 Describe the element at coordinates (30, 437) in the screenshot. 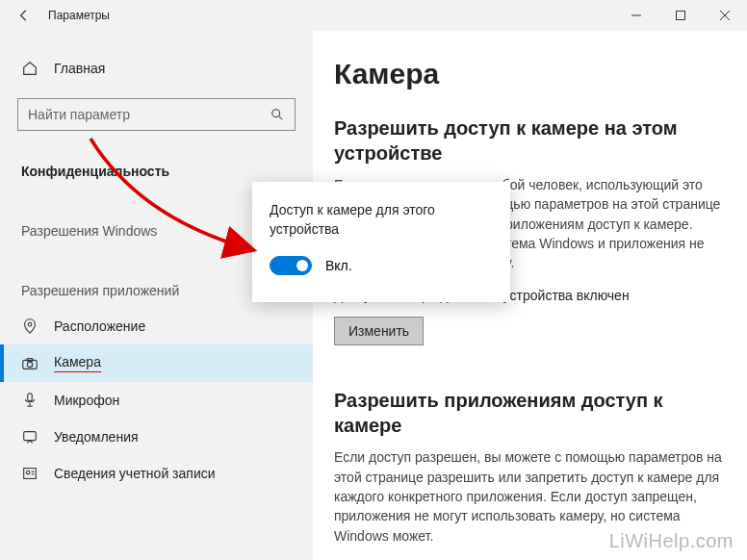

I see `notifications-icon` at that location.